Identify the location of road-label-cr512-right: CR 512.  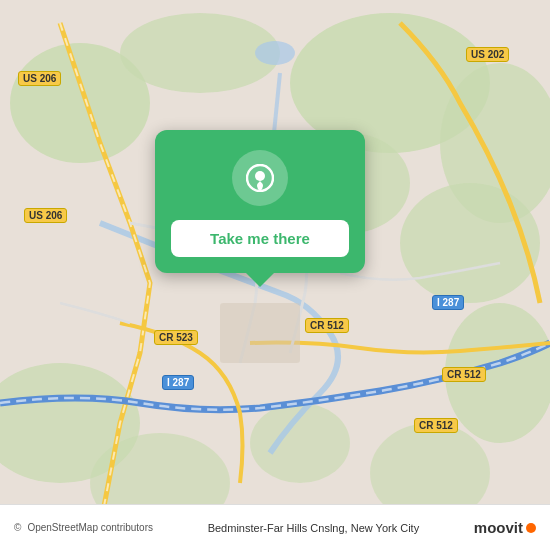
(464, 374).